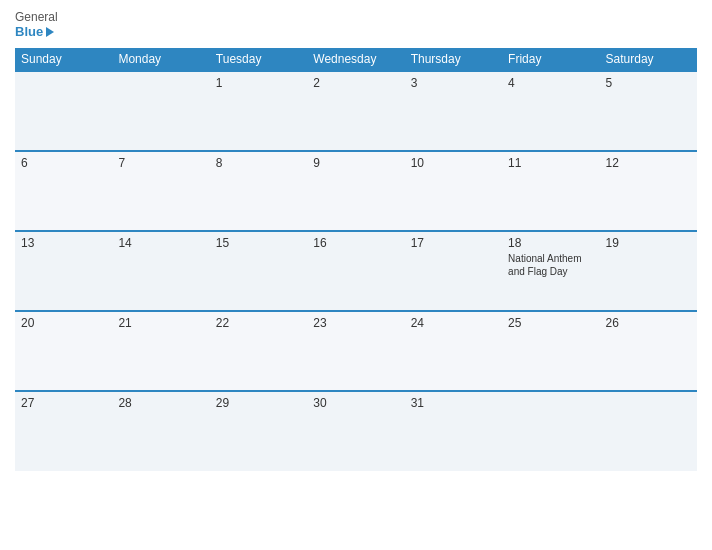 The height and width of the screenshot is (550, 712). Describe the element at coordinates (29, 32) in the screenshot. I see `logo-blue-text: Blue` at that location.